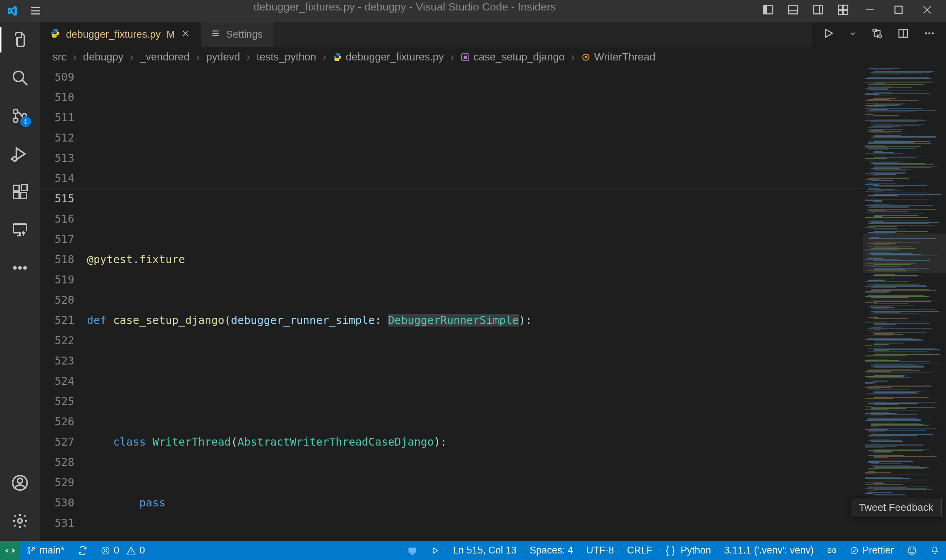 Image resolution: width=946 pixels, height=560 pixels. What do you see at coordinates (20, 154) in the screenshot?
I see `run-debug-tab` at bounding box center [20, 154].